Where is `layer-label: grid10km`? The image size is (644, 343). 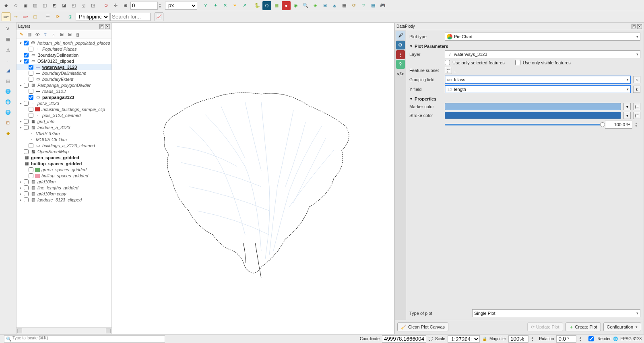
layer-label: grid10km is located at coordinates (46, 182).